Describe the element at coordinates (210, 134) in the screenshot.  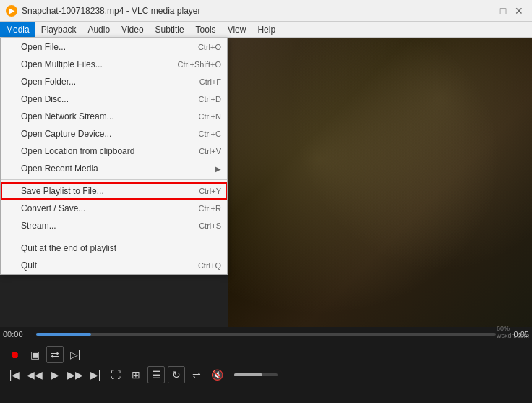
I see `dropdown-shortcut-open-capture: Ctrl+C` at that location.